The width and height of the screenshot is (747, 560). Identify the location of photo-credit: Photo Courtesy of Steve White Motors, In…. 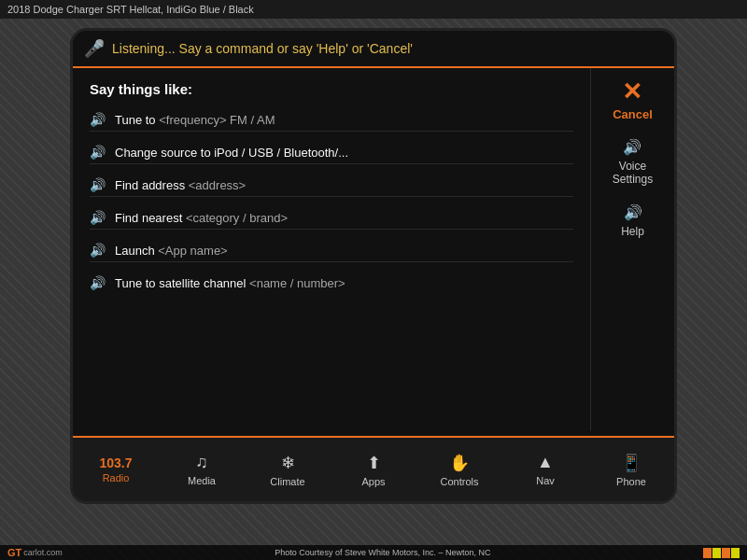
(383, 553).